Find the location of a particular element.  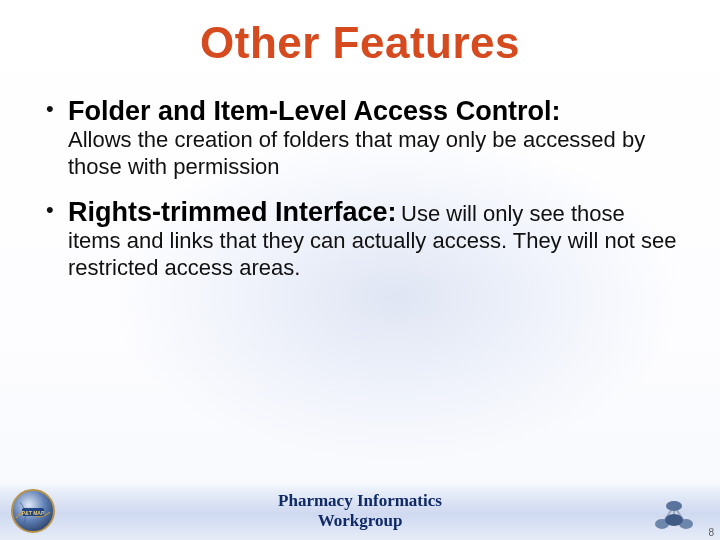

nodes-logo-icon is located at coordinates (674, 517).